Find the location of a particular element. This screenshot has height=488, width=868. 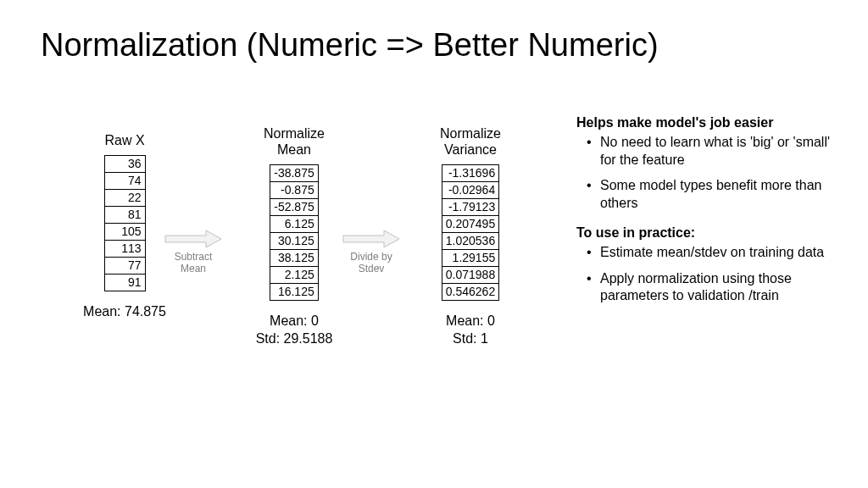

stats: Mean: 0 Std: 1 is located at coordinates (470, 330).